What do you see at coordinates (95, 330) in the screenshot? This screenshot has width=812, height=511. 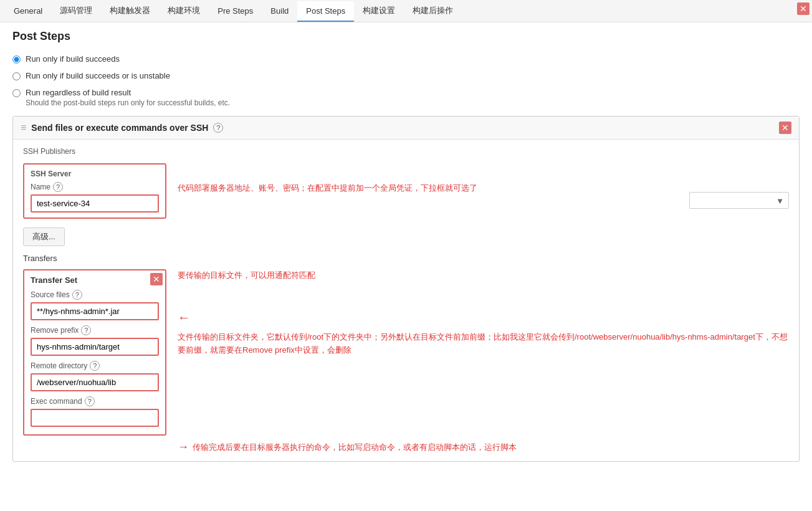 I see `remove-prefix-label: Remove prefix ?` at bounding box center [95, 330].